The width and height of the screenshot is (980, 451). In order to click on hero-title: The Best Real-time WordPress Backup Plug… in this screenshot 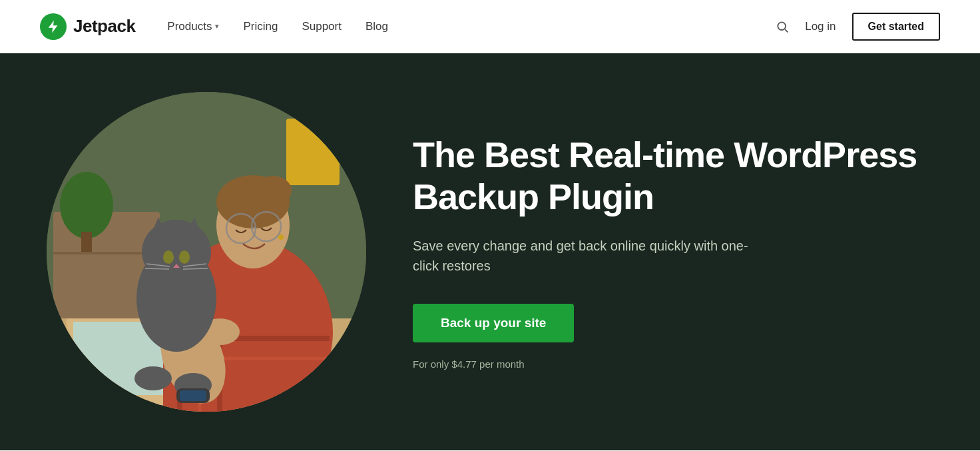, I will do `click(670, 175)`.